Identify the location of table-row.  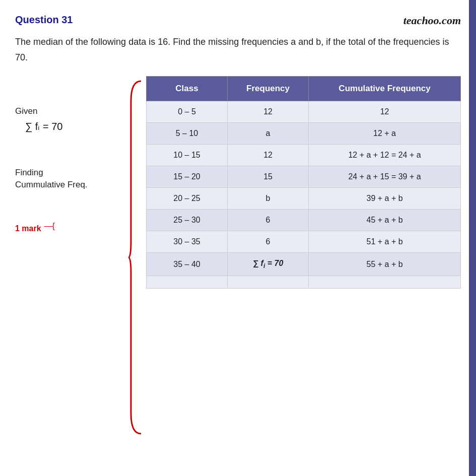
(304, 282).